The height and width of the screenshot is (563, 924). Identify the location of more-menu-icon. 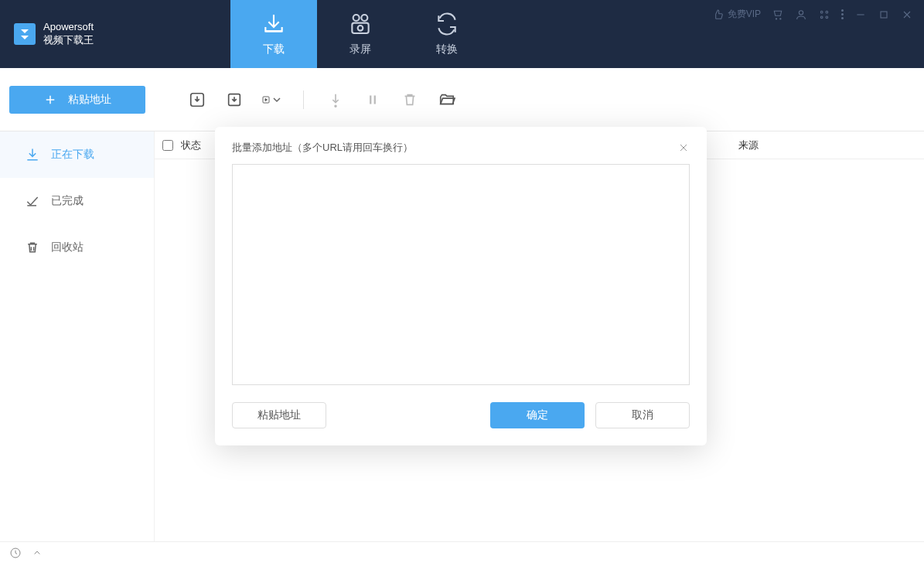
(843, 14).